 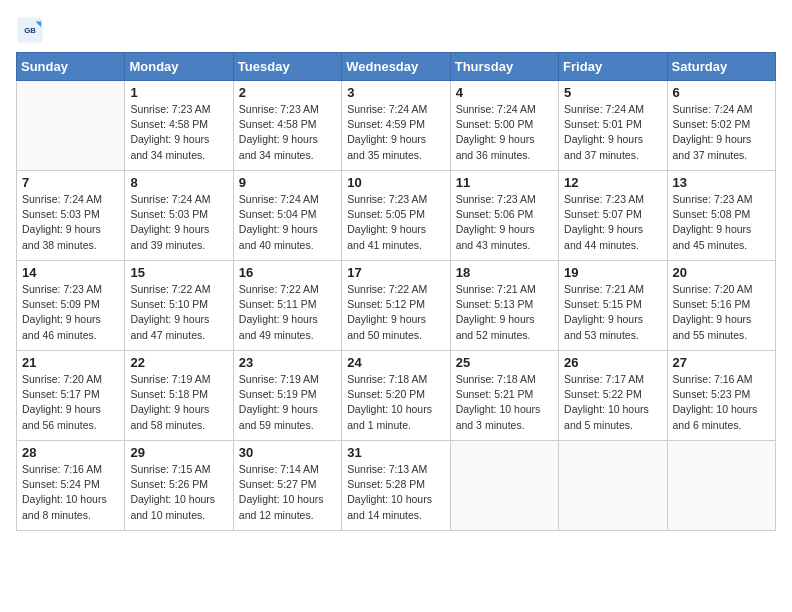 I want to click on day-cell: 9Sunrise: 7:24 AM Sunset: 5:04 PM Daylig…, so click(x=287, y=216).